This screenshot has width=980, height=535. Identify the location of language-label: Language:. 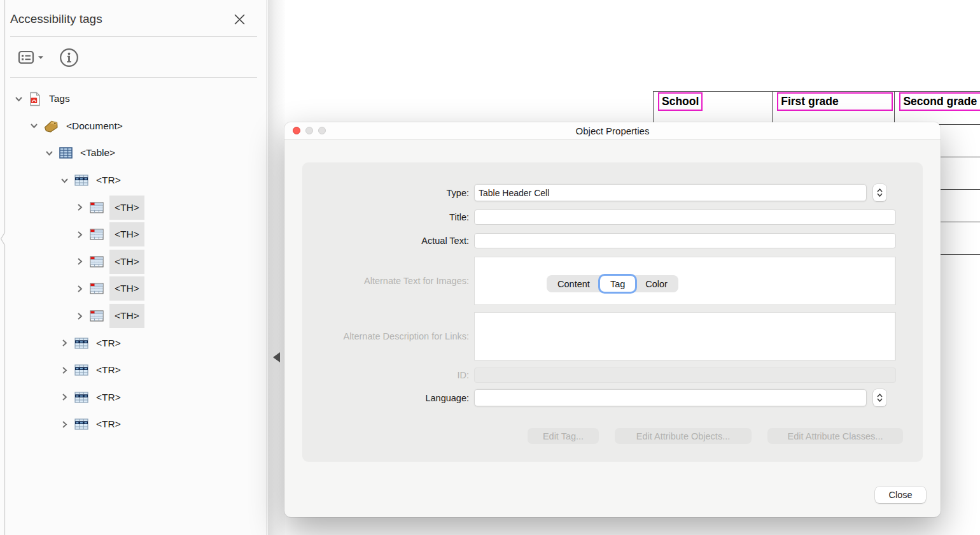
(403, 398).